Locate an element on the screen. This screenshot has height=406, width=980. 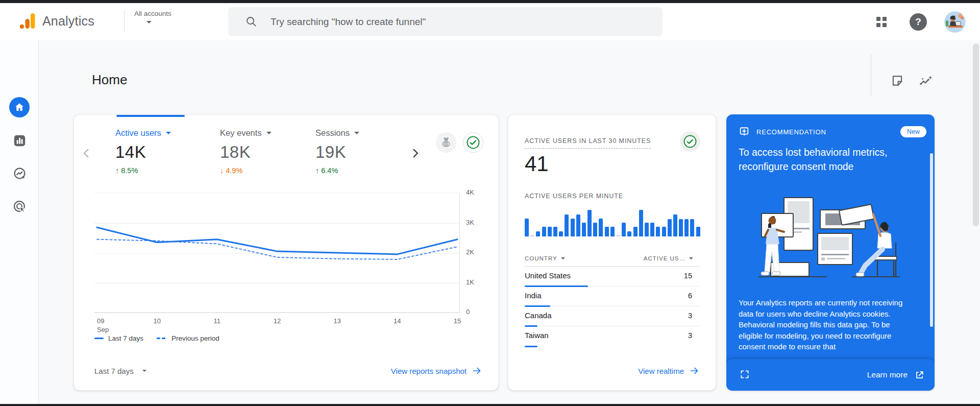
country-table: United States15India6Canada3Taiwan3 is located at coordinates (612, 306).